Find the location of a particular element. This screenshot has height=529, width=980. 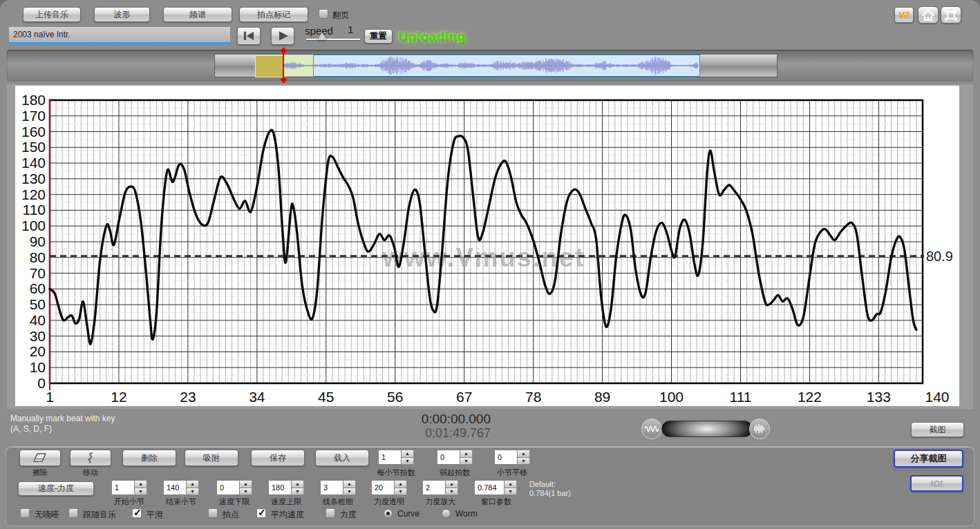

x-tick-label: 89 is located at coordinates (603, 396).